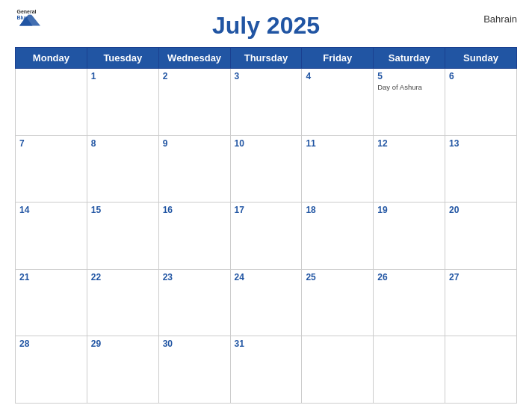 This screenshot has width=532, height=411. Describe the element at coordinates (266, 370) in the screenshot. I see `calendar-day-cell: 31` at that location.